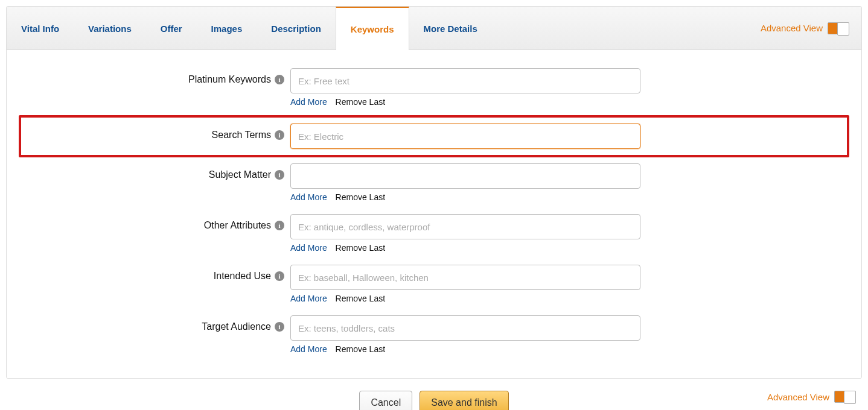 The height and width of the screenshot is (410, 868). I want to click on advanced-view-label: Advanced View, so click(792, 28).